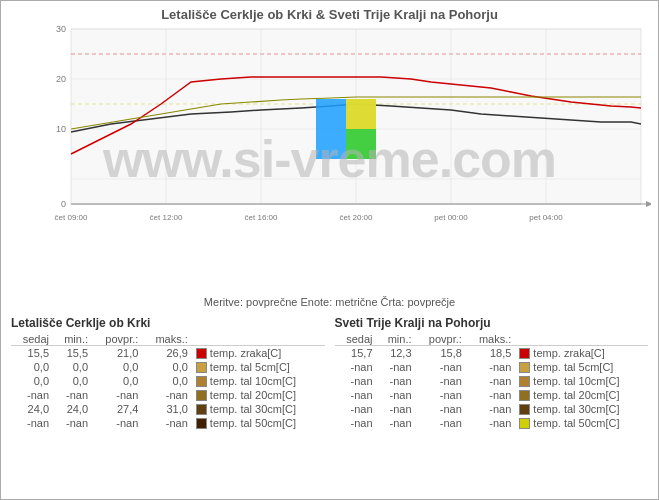 Image resolution: width=659 pixels, height=500 pixels. Describe the element at coordinates (262, 218) in the screenshot. I see `svg-text: čet 16:00` at that location.